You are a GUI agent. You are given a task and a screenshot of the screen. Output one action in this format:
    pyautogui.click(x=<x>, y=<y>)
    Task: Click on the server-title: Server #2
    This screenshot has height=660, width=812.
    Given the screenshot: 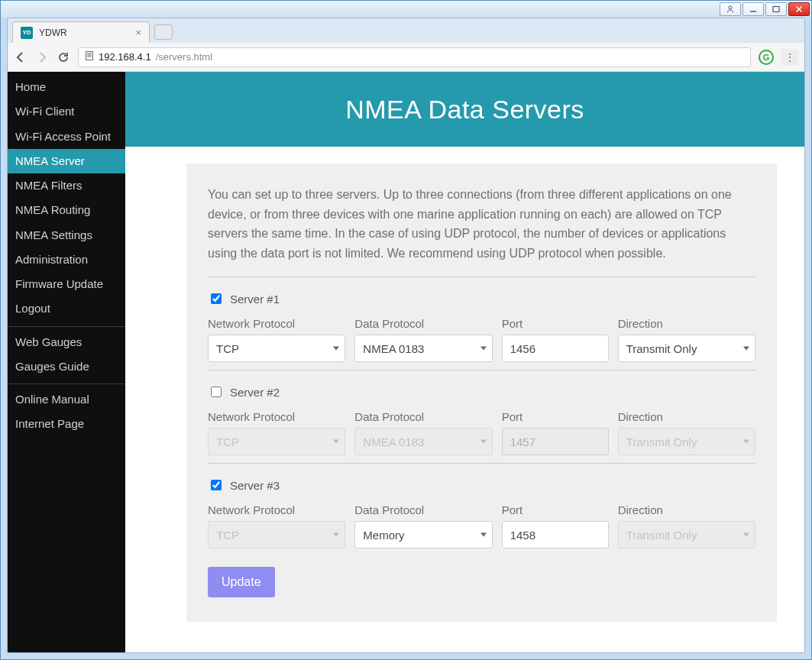 What is the action you would take?
    pyautogui.click(x=255, y=393)
    